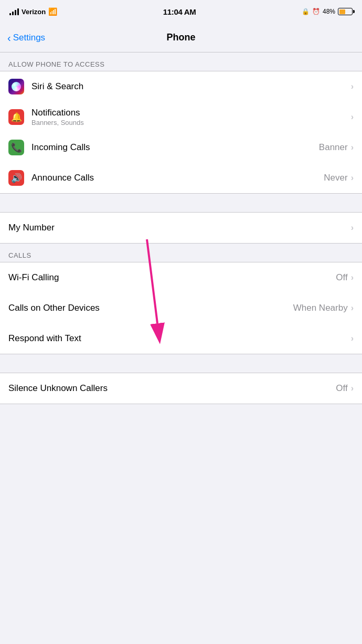 The height and width of the screenshot is (644, 362). Describe the element at coordinates (179, 339) in the screenshot. I see `respond-with-text-label: Respond with Text` at that location.